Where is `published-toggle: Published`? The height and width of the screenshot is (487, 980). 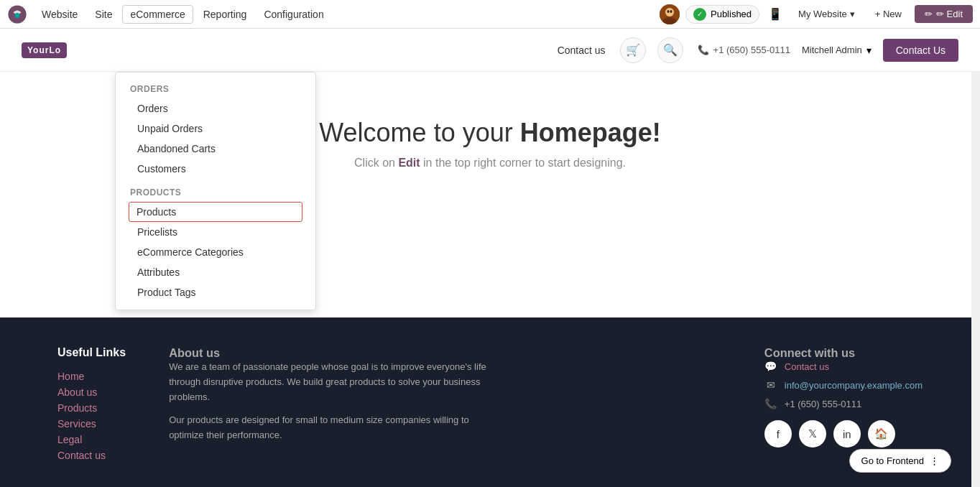
published-toggle: Published is located at coordinates (723, 14).